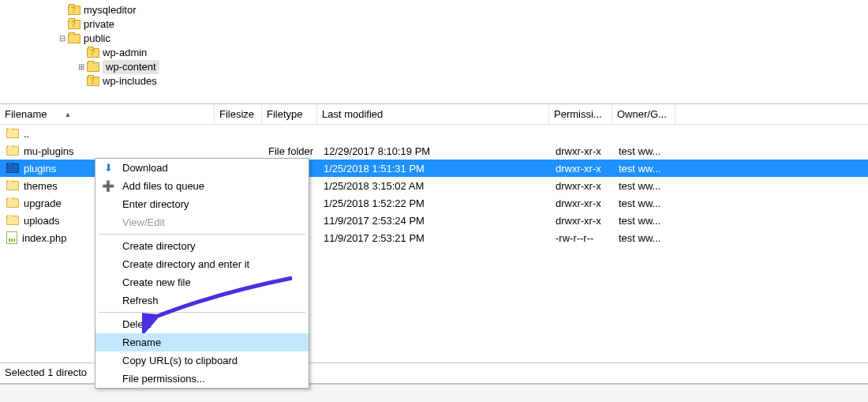 The image size is (868, 402). What do you see at coordinates (42, 221) in the screenshot?
I see `file-name: uploads` at bounding box center [42, 221].